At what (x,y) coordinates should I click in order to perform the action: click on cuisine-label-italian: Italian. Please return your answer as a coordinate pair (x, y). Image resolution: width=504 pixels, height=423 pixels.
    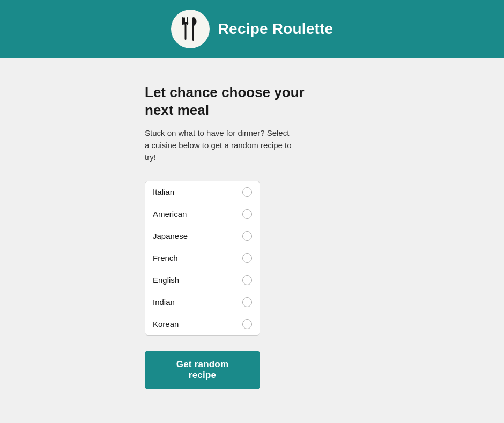
    Looking at the image, I should click on (164, 192).